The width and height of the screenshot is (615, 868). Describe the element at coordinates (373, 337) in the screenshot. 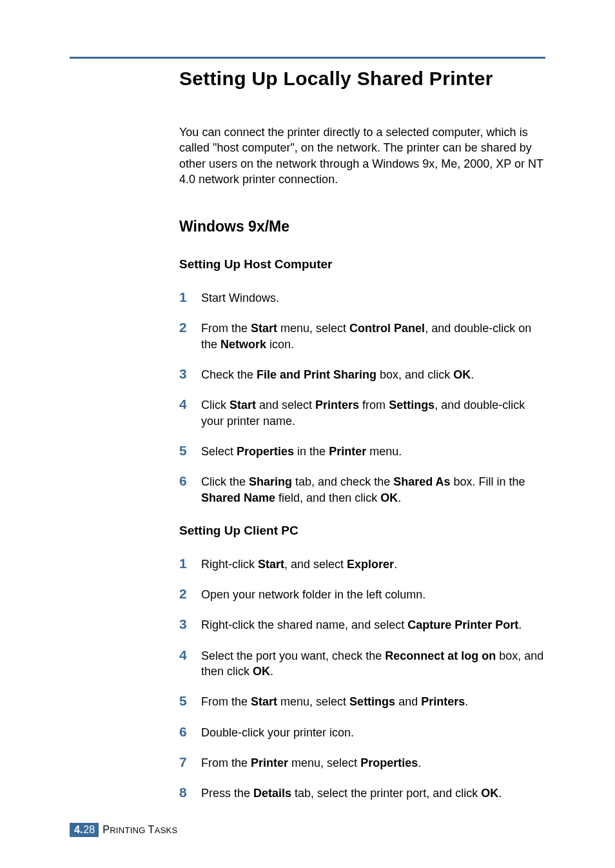

I see `step-text: From the Start menu, select Control Pane…` at that location.